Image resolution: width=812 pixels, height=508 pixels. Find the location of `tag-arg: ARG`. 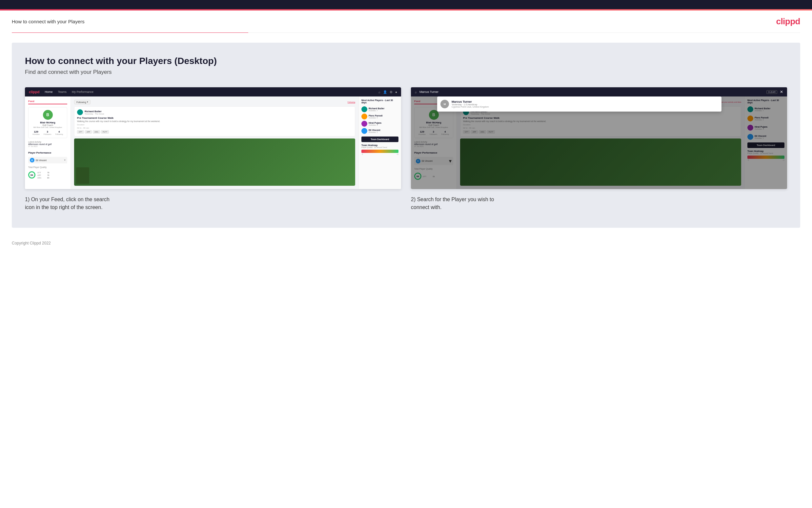

tag-arg: ARG is located at coordinates (96, 132).